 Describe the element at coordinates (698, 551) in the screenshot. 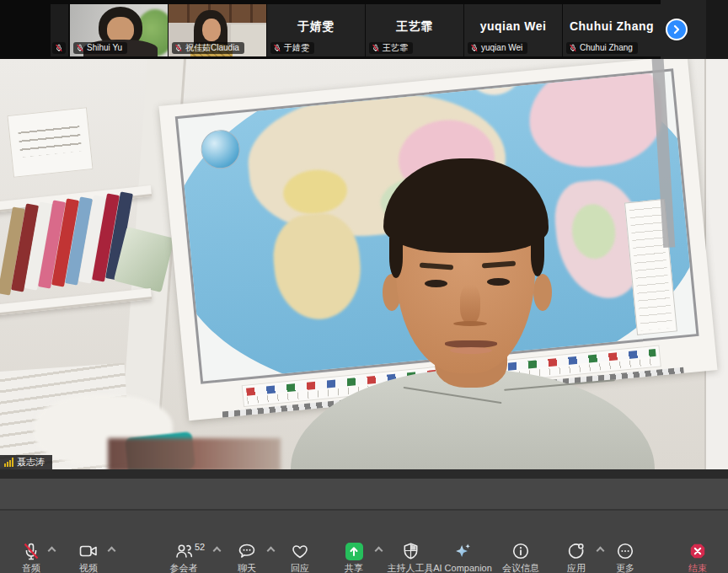

I see `end-call-icon` at that location.